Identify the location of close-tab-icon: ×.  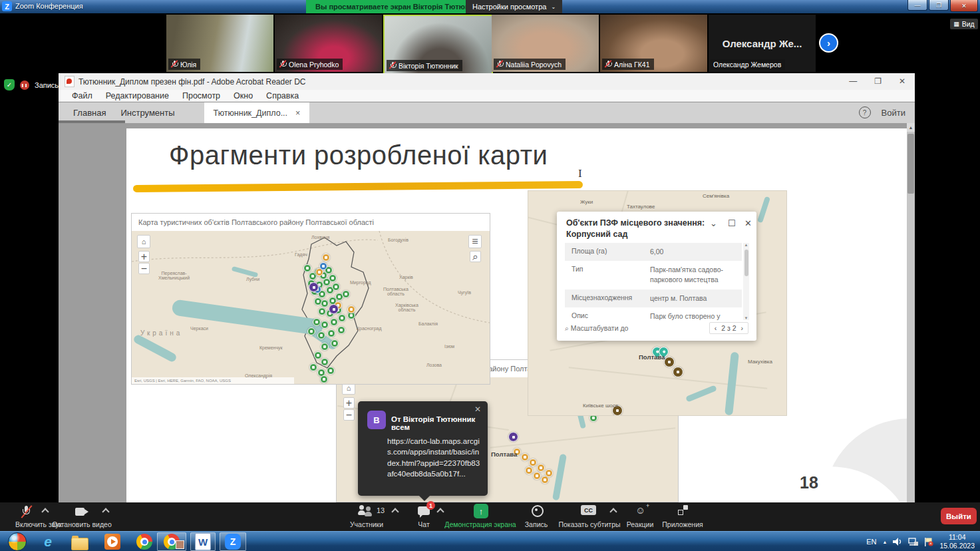
(298, 113).